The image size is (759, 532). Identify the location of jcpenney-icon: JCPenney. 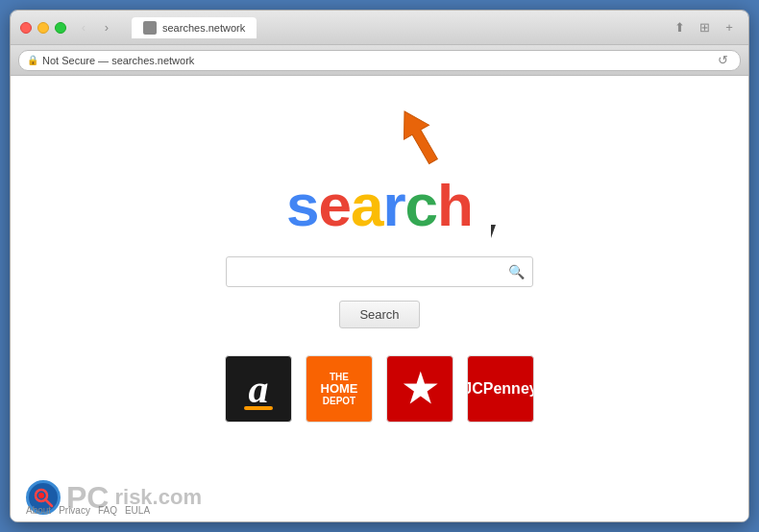
(501, 389).